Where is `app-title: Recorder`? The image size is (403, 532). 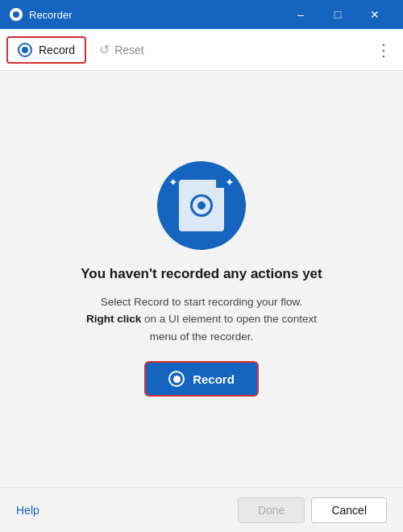
app-title: Recorder is located at coordinates (50, 15).